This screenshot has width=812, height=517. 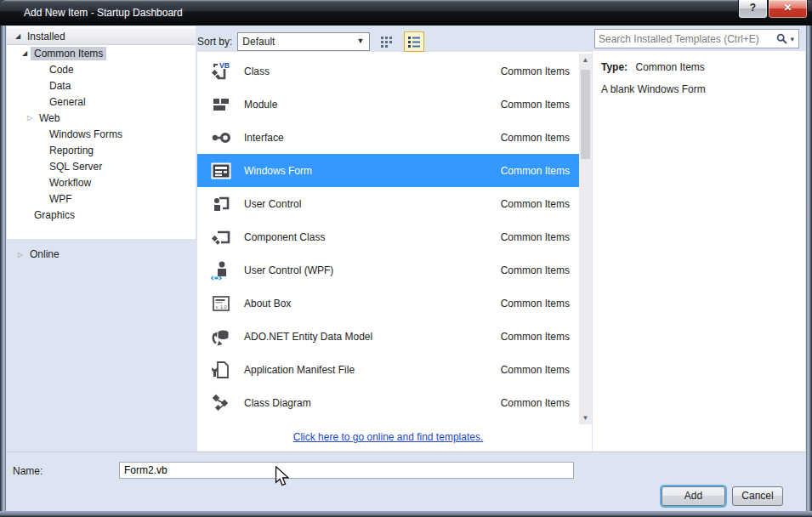 I want to click on chevron-down-icon: ▼, so click(x=361, y=41).